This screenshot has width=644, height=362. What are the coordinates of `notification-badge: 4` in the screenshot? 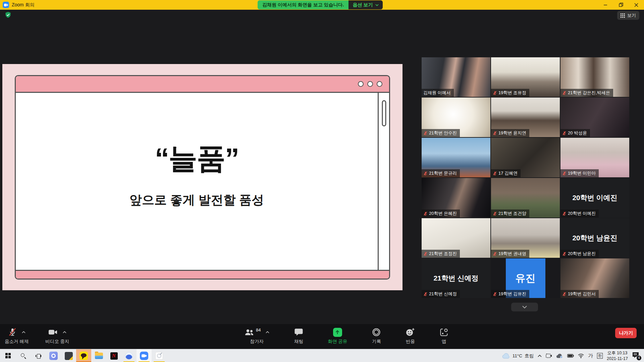 It's located at (639, 358).